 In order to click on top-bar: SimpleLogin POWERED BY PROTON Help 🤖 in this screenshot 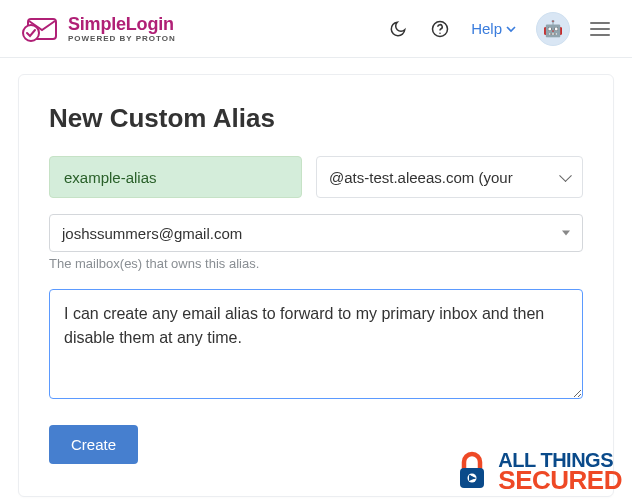, I will do `click(316, 29)`.